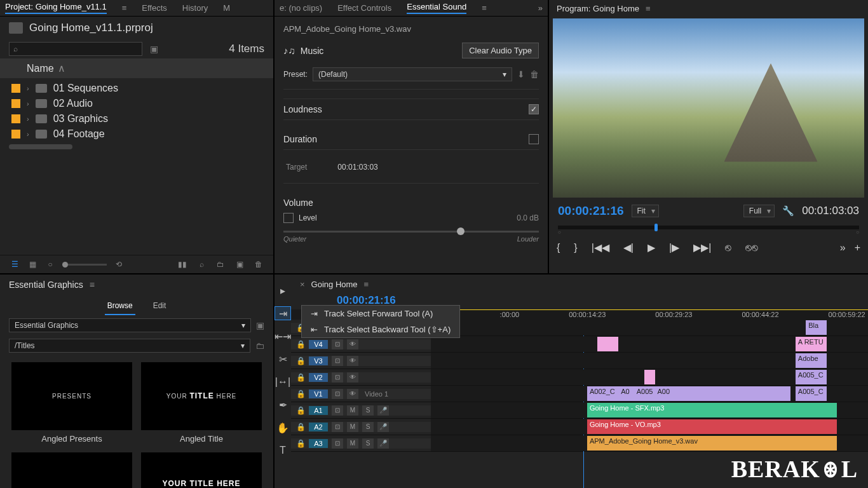 Image resolution: width=868 pixels, height=488 pixels. What do you see at coordinates (300, 139) in the screenshot?
I see `duration-section: Duration` at bounding box center [300, 139].